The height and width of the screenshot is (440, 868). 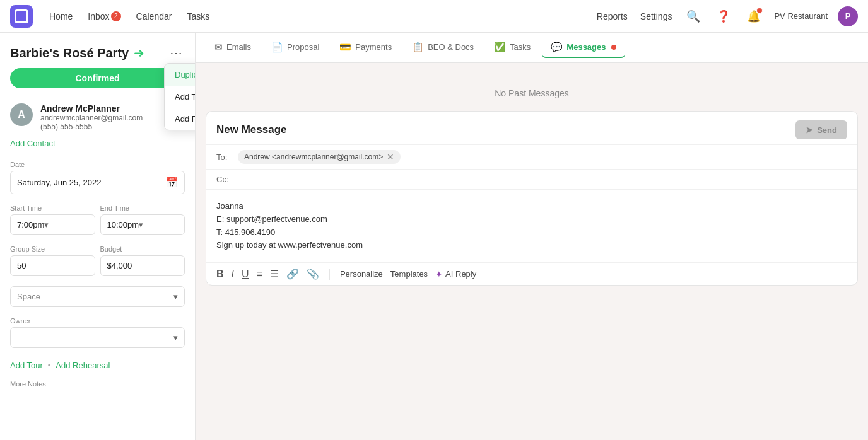 What do you see at coordinates (727, 16) in the screenshot?
I see `nav-right: Reports Settings 🔍 ❓ 🔔 PV Restaurant P` at bounding box center [727, 16].